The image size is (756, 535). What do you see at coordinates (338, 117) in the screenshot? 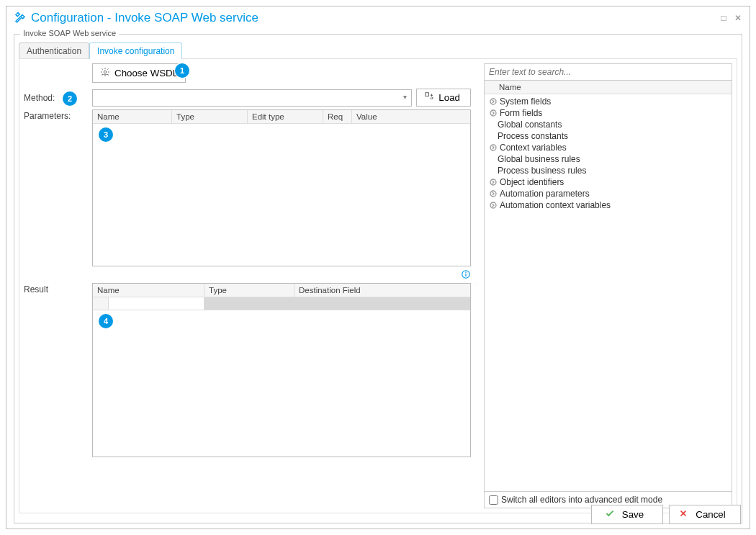
I see `col-req: Req` at bounding box center [338, 117].